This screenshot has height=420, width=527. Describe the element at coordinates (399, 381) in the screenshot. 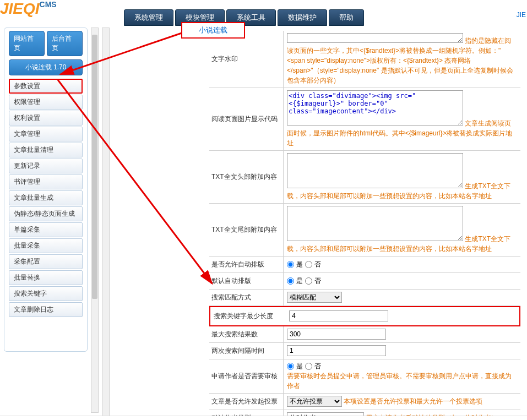

I see `help-author-review: 需要审核时会员提交申请，管理员审核。不需要审核则用户点申请，直接成为作者` at that location.